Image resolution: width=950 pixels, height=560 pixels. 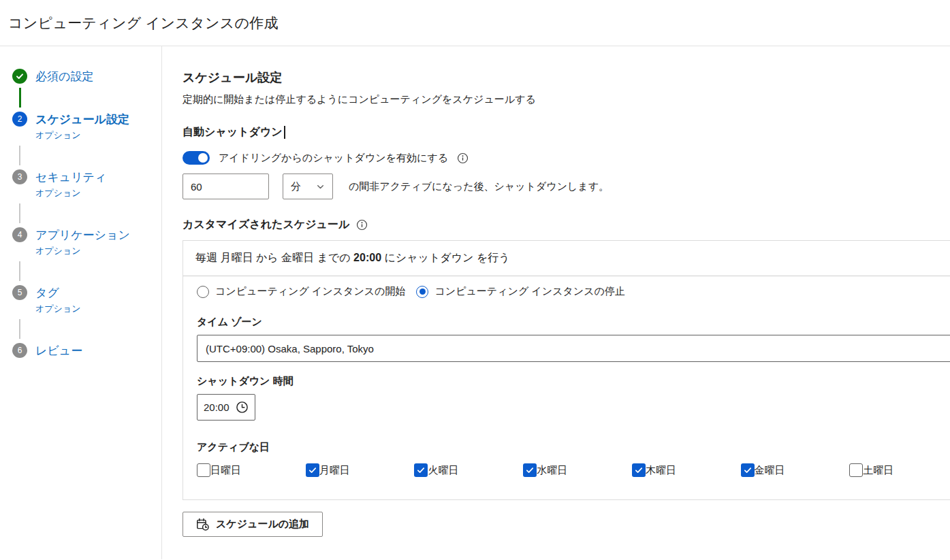 I want to click on day-label: 水曜日, so click(x=552, y=471).